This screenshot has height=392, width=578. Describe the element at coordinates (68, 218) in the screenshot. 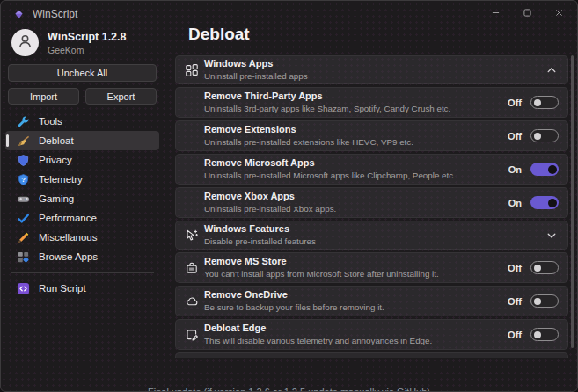

I see `sidebar-item-label: Performance` at that location.